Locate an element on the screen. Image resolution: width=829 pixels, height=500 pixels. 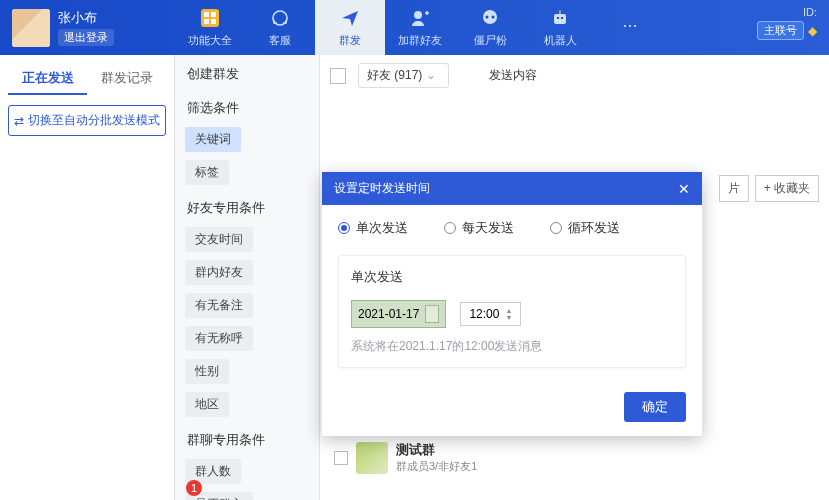
friend-dropdown: 好友 (917) ⌄ is located at coordinates (404, 76).